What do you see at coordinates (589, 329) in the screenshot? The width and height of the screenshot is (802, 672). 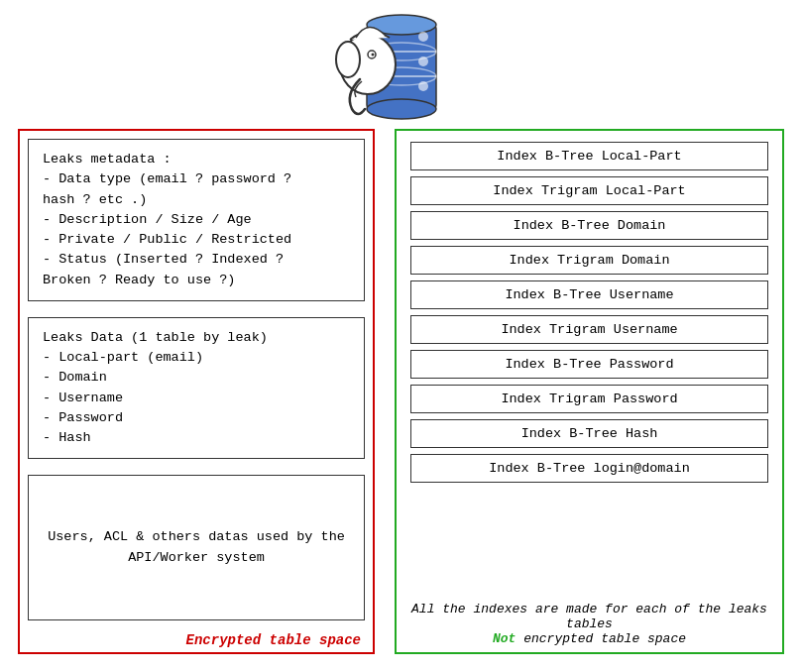 I see `index-box-5: Index Trigram Username` at bounding box center [589, 329].